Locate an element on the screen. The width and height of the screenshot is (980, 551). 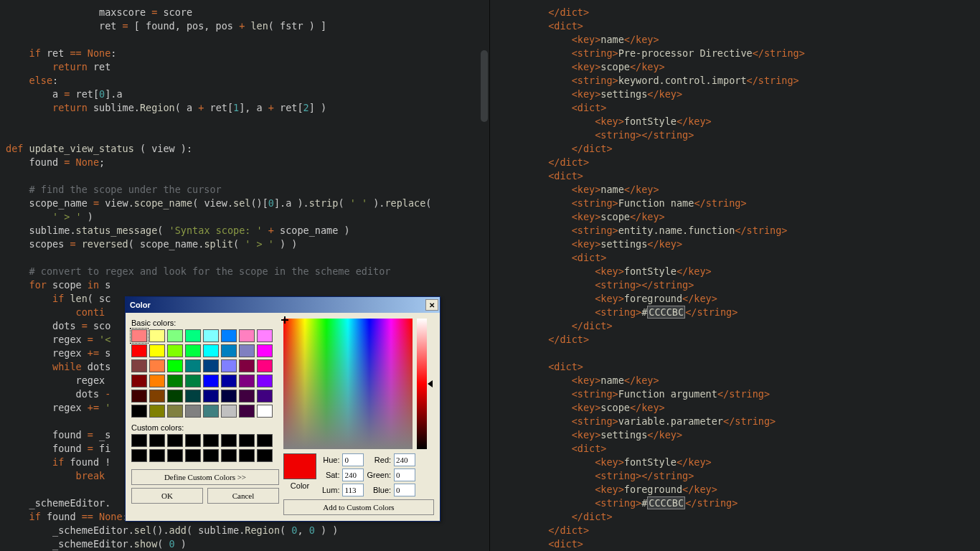
green-label: Green: is located at coordinates (379, 475).